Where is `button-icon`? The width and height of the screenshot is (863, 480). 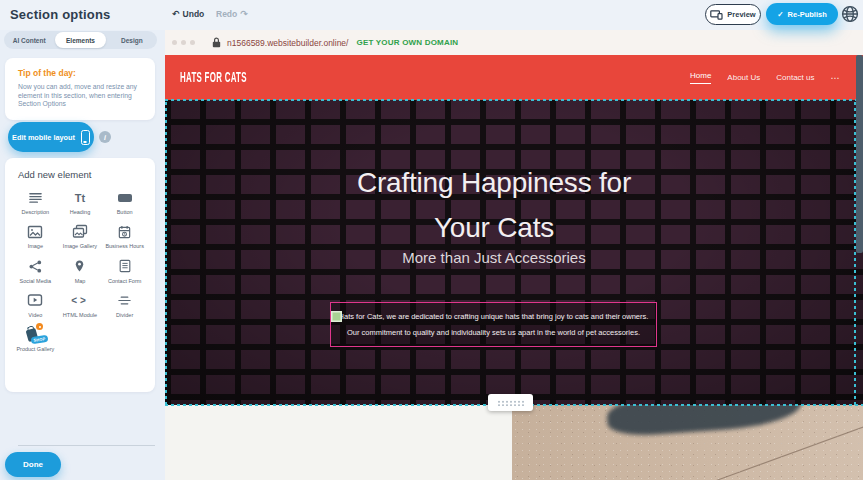
button-icon is located at coordinates (125, 198).